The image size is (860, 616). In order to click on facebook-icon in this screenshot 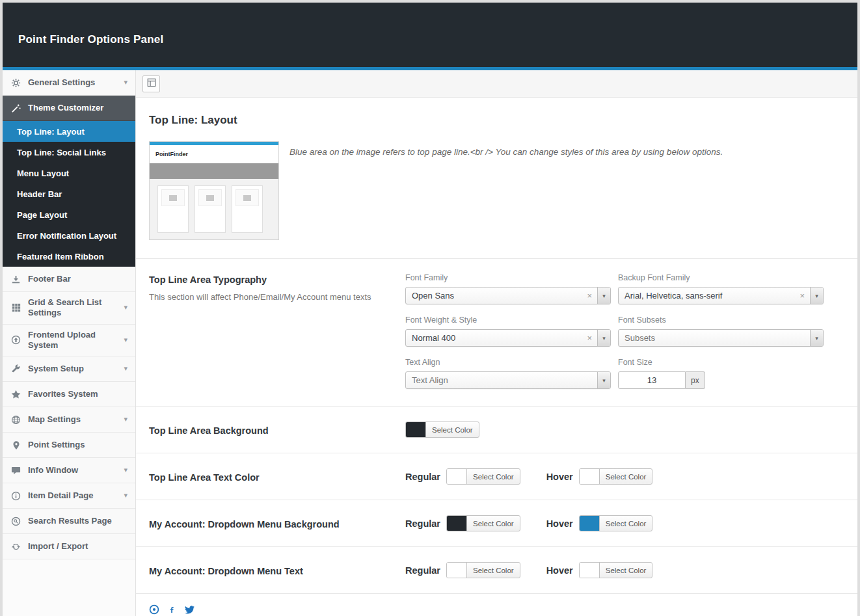, I will do `click(172, 609)`.